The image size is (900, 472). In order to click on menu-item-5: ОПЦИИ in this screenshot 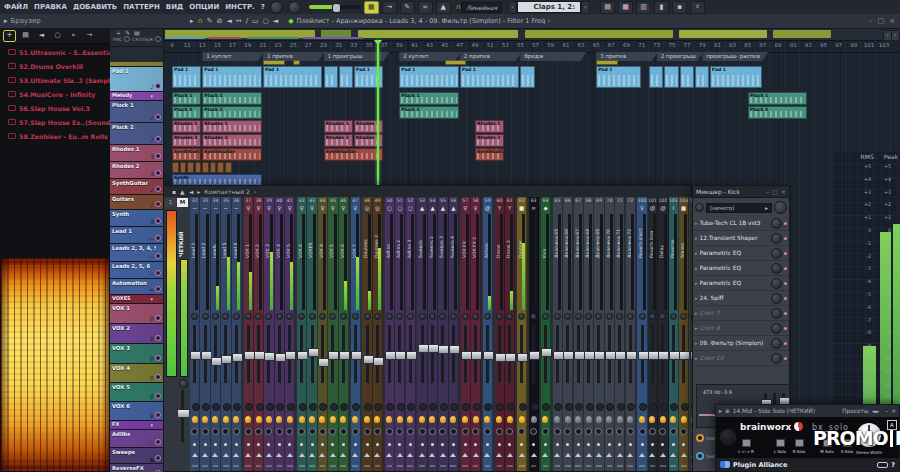, I will do `click(204, 7)`.